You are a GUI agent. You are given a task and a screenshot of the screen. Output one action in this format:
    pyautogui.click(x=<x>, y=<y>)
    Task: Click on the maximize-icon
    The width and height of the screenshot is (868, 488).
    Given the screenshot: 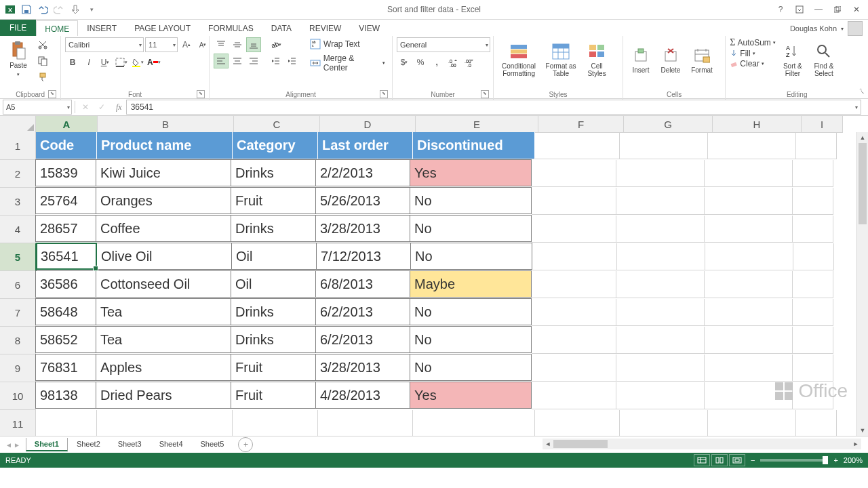 What is the action you would take?
    pyautogui.click(x=837, y=9)
    